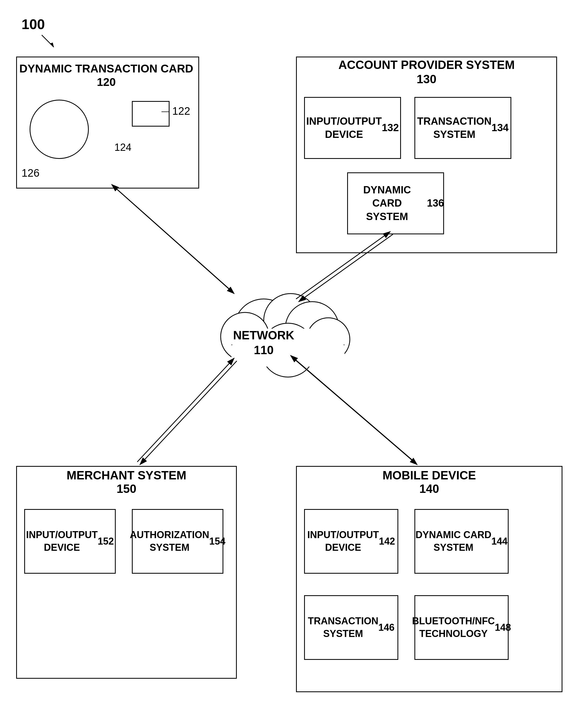  Describe the element at coordinates (429, 482) in the screenshot. I see `mobile-device-title: MOBILE DEVICE 140` at that location.